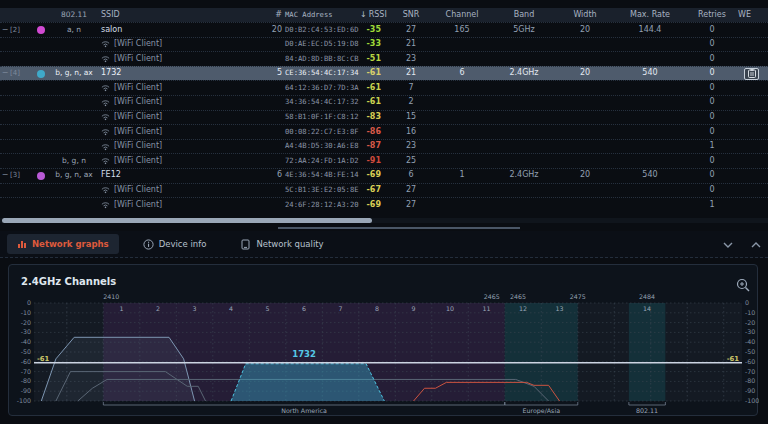 This screenshot has height=424, width=768. What do you see at coordinates (384, 30) in the screenshot?
I see `table-row: − [2] a, n salon 20 D0:B2:C4:53:ED:6D -3…` at bounding box center [384, 30].